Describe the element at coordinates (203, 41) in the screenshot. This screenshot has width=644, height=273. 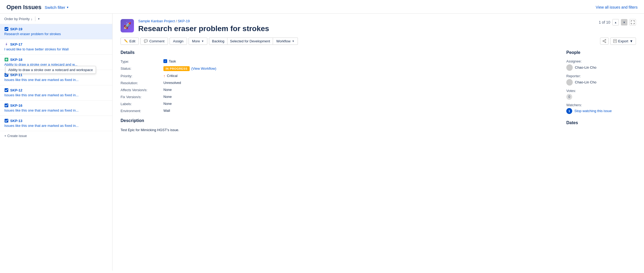
I see `more-dropdown-icon: ▼` at that location.